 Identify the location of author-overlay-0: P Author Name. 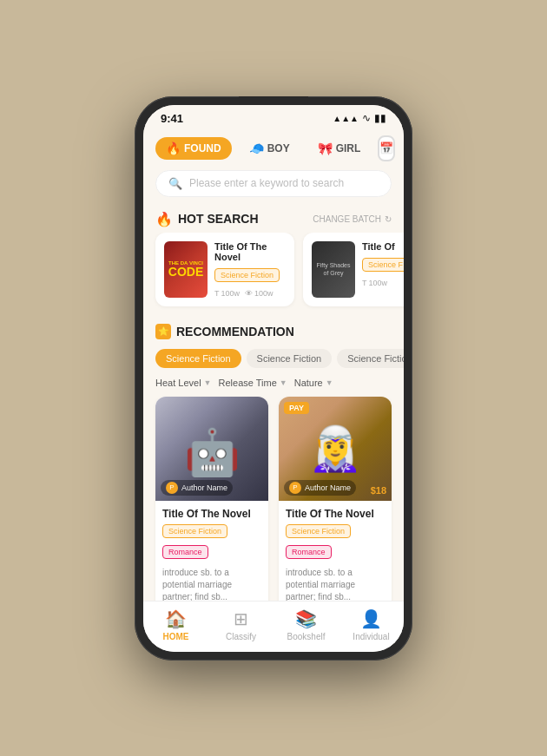
(196, 488).